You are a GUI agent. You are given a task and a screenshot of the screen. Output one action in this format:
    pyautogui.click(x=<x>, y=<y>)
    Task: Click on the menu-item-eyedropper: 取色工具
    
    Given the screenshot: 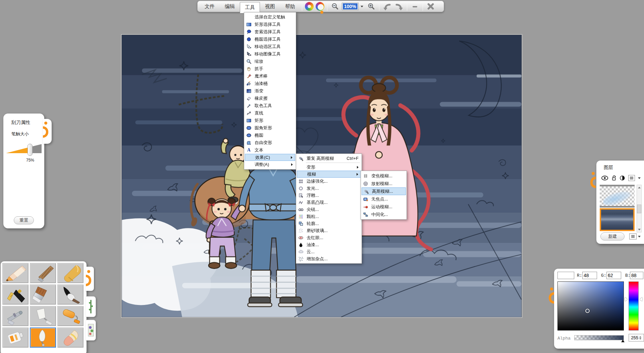 What is the action you would take?
    pyautogui.click(x=270, y=106)
    